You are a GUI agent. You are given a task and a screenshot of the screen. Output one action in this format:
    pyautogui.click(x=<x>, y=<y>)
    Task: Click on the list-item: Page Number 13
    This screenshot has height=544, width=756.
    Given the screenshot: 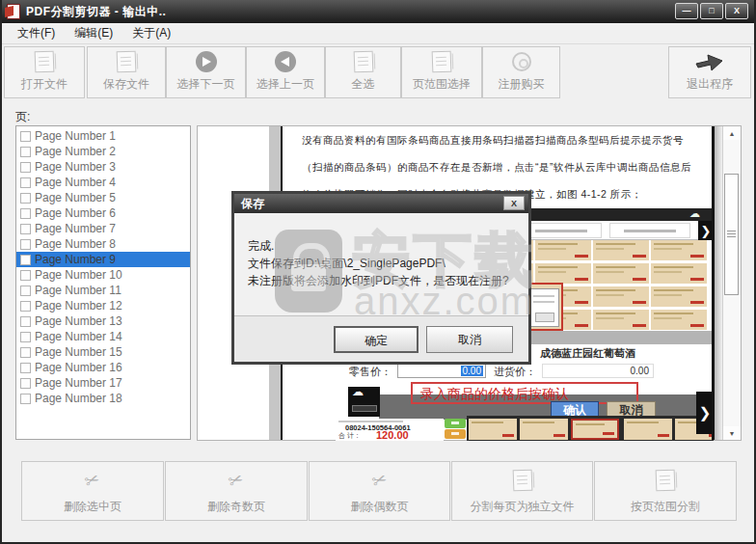 What is the action you would take?
    pyautogui.click(x=103, y=321)
    